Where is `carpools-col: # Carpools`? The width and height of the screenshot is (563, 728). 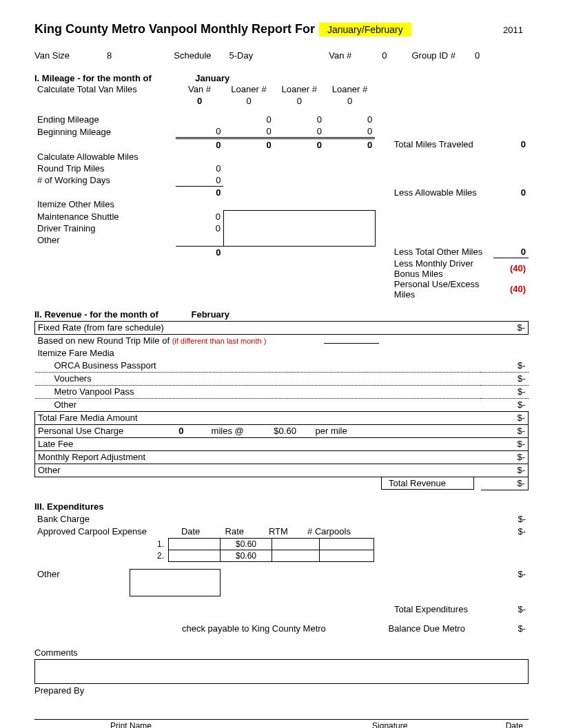 carpools-col: # Carpools is located at coordinates (329, 532).